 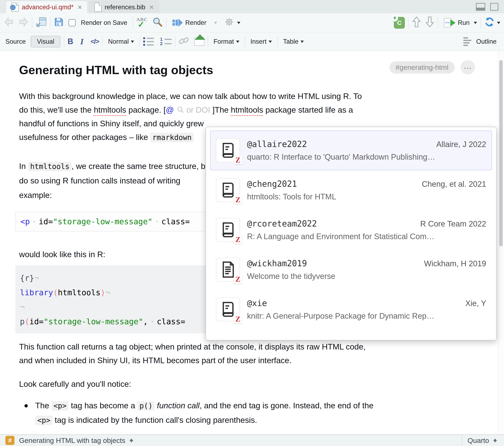 I want to click on go-to-next-section-icon, so click(x=430, y=23).